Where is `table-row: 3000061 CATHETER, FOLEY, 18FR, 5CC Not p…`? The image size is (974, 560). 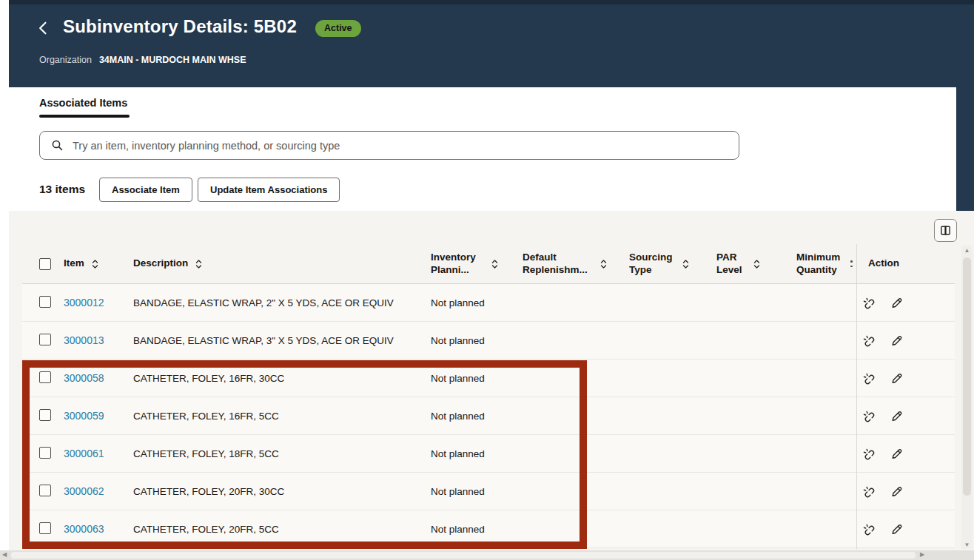
table-row: 3000061 CATHETER, FOLEY, 18FR, 5CC Not p… is located at coordinates (488, 454).